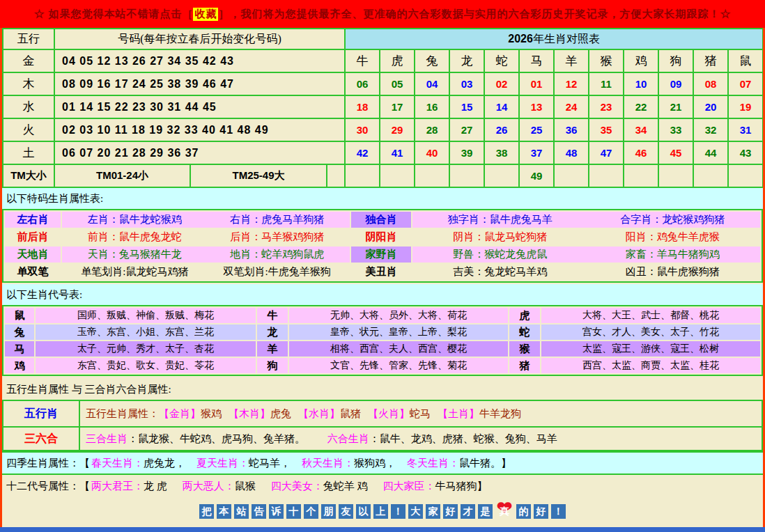 The height and width of the screenshot is (532, 765). Describe the element at coordinates (297, 486) in the screenshot. I see `twelve-code-tag: 四大美女：` at that location.